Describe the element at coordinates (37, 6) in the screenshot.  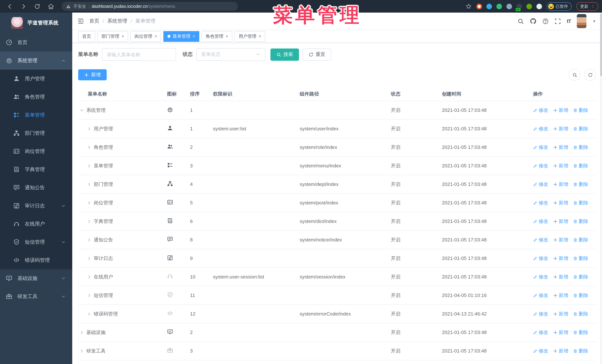
I see `reload-icon` at that location.